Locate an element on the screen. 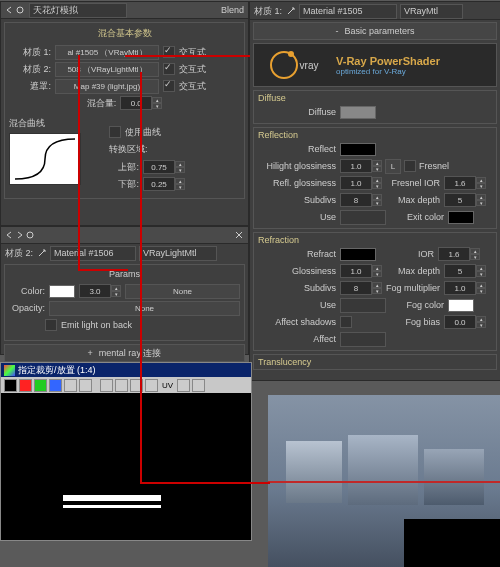 The height and width of the screenshot is (567, 500). lower-input: 0.25 is located at coordinates (159, 184).